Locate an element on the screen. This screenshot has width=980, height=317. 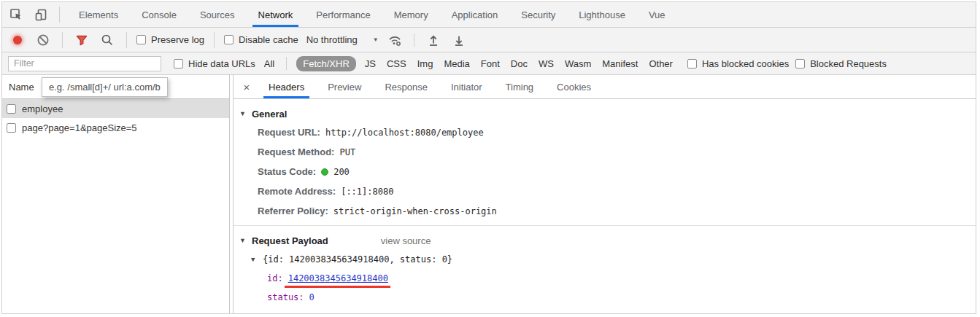
payload-value-id: 1420038345634918400 is located at coordinates (339, 278).